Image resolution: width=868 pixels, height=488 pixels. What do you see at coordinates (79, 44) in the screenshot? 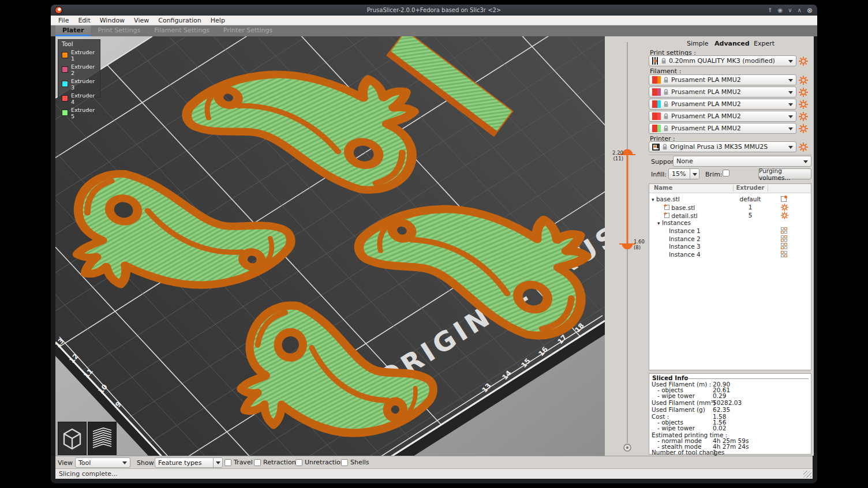
I see `legend-title: Tool` at bounding box center [79, 44].